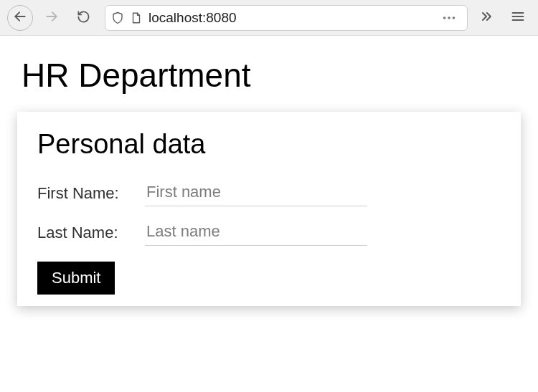 This screenshot has height=392, width=538. Describe the element at coordinates (91, 233) in the screenshot. I see `last-name-label: Last Name:` at that location.